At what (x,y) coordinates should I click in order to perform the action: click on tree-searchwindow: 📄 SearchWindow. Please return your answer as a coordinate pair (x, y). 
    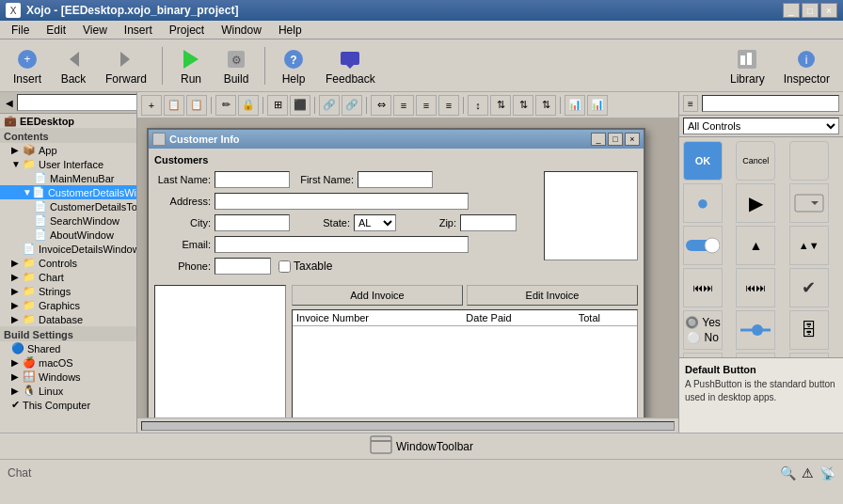
    Looking at the image, I should click on (68, 220).